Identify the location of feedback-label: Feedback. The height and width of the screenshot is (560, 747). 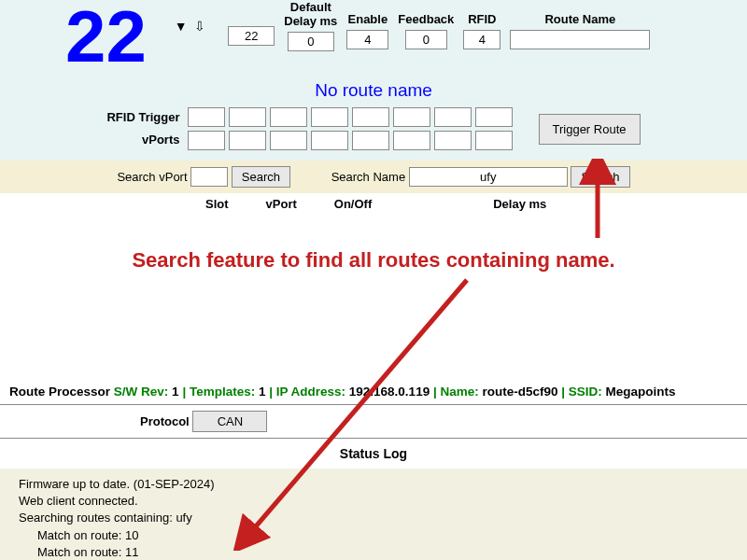
(426, 13).